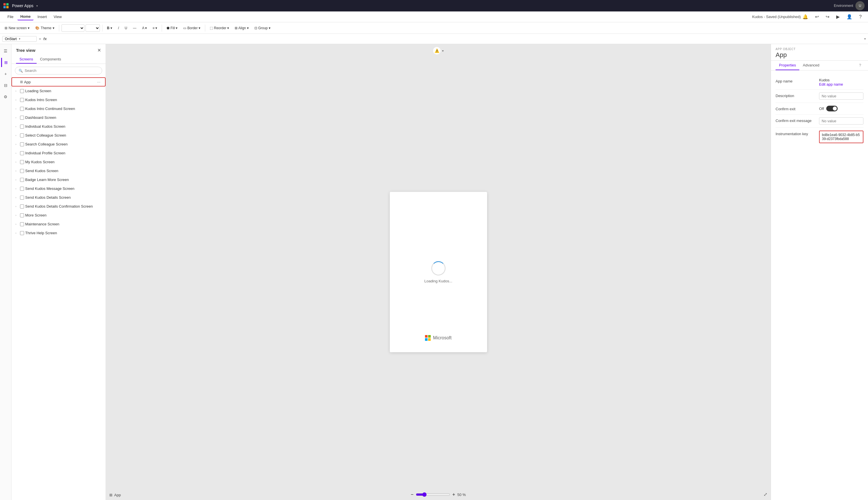 This screenshot has width=868, height=500. What do you see at coordinates (51, 59) in the screenshot?
I see `tab-components: Components` at bounding box center [51, 59].